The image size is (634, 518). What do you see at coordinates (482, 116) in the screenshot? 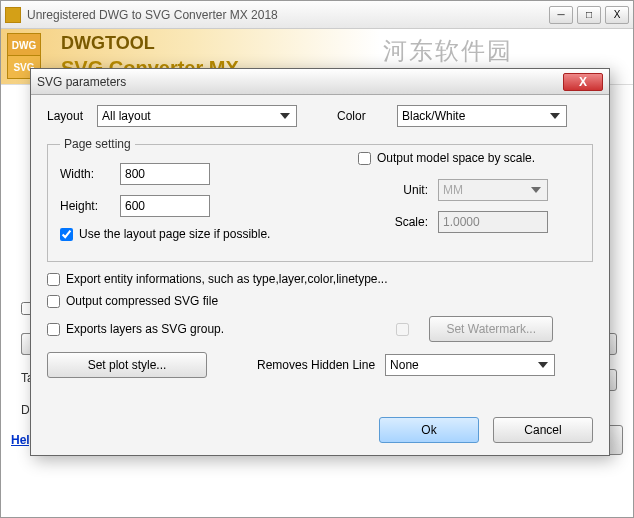
I see `color-select: Black/White` at bounding box center [482, 116].